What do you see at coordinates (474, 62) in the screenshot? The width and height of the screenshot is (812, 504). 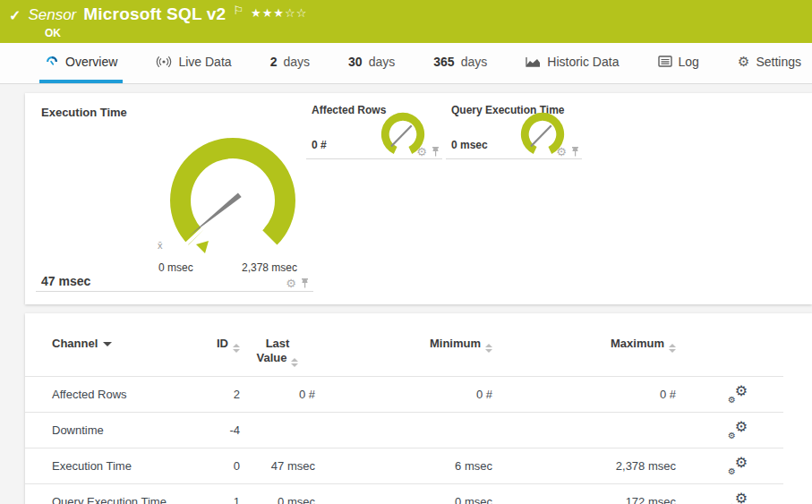 I see `tab-365-days-word: days` at bounding box center [474, 62].